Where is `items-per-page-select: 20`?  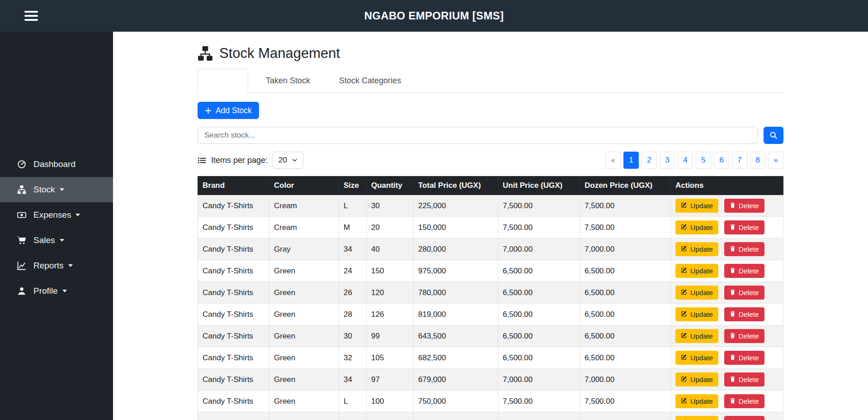 items-per-page-select: 20 is located at coordinates (288, 160).